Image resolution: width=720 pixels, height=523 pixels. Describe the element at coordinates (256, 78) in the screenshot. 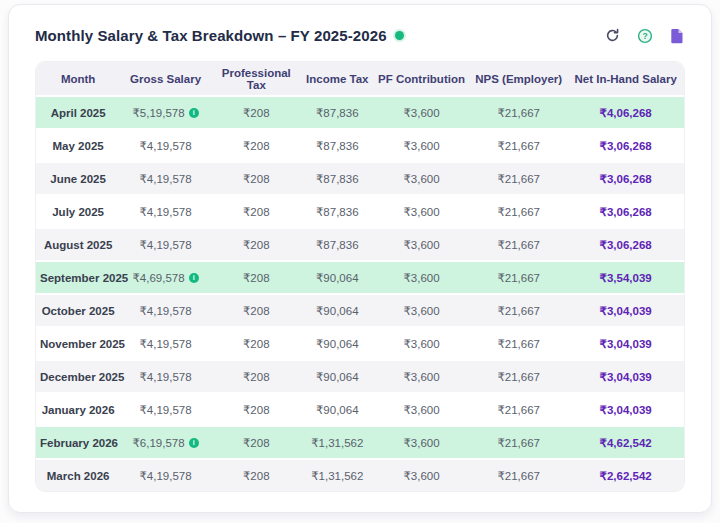

I see `column-header-professional-tax: Professional Tax` at that location.